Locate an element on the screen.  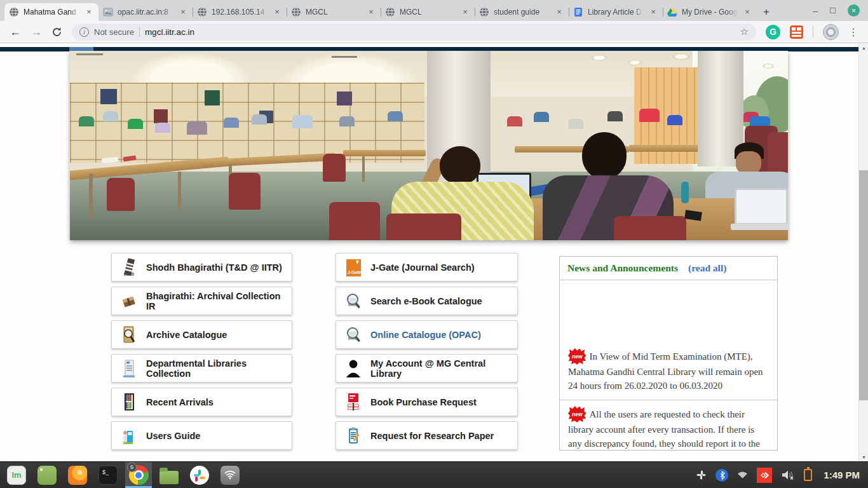
new-badge: new is located at coordinates (577, 414).